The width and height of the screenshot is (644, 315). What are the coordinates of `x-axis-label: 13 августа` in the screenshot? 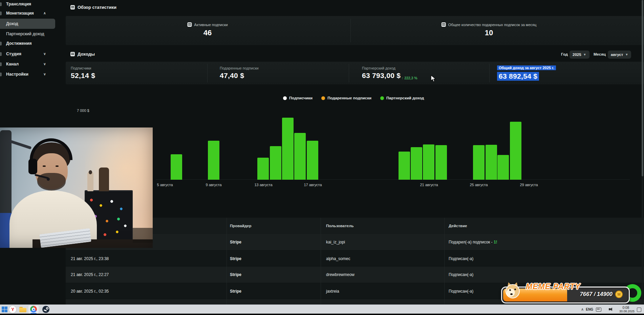 It's located at (263, 185).